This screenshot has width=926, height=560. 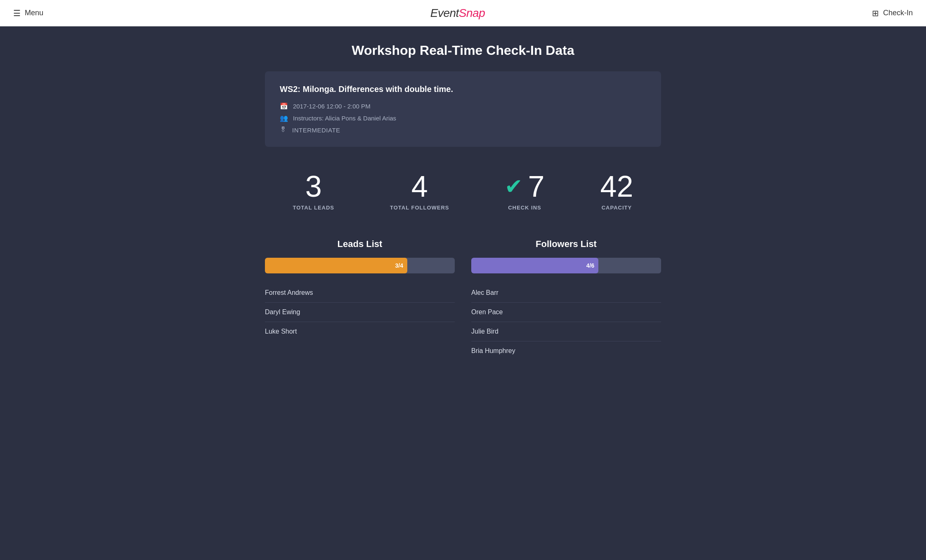 What do you see at coordinates (336, 266) in the screenshot?
I see `leads-progress-fill: 3/4` at bounding box center [336, 266].